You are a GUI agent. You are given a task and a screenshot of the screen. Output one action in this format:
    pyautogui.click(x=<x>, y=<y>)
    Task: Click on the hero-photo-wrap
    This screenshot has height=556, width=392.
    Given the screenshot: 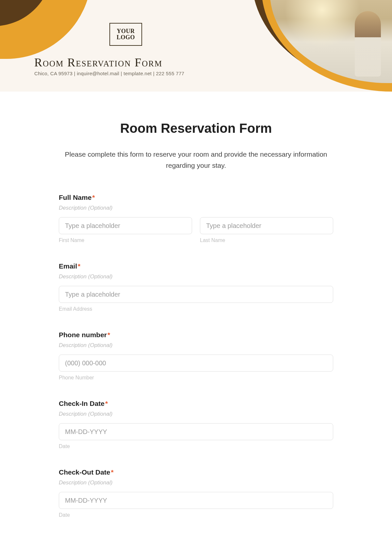 What is the action you would take?
    pyautogui.click(x=322, y=46)
    